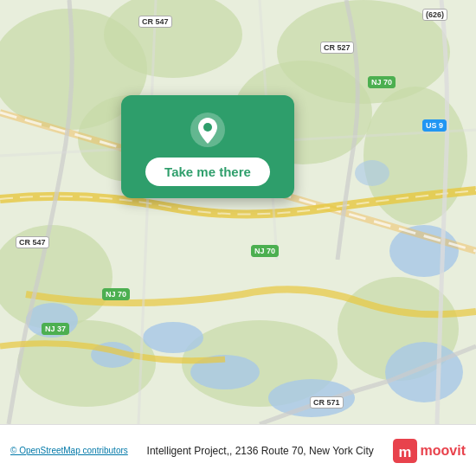  Describe the element at coordinates (208, 171) in the screenshot. I see `take-me-there-button: Take me there` at that location.